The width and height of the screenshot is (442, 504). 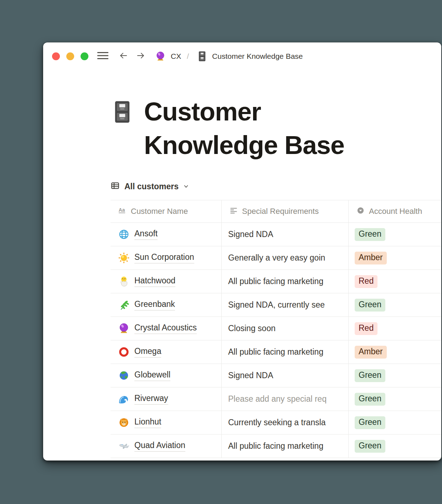 What do you see at coordinates (153, 376) in the screenshot?
I see `customer-name-link: Globewell` at bounding box center [153, 376].